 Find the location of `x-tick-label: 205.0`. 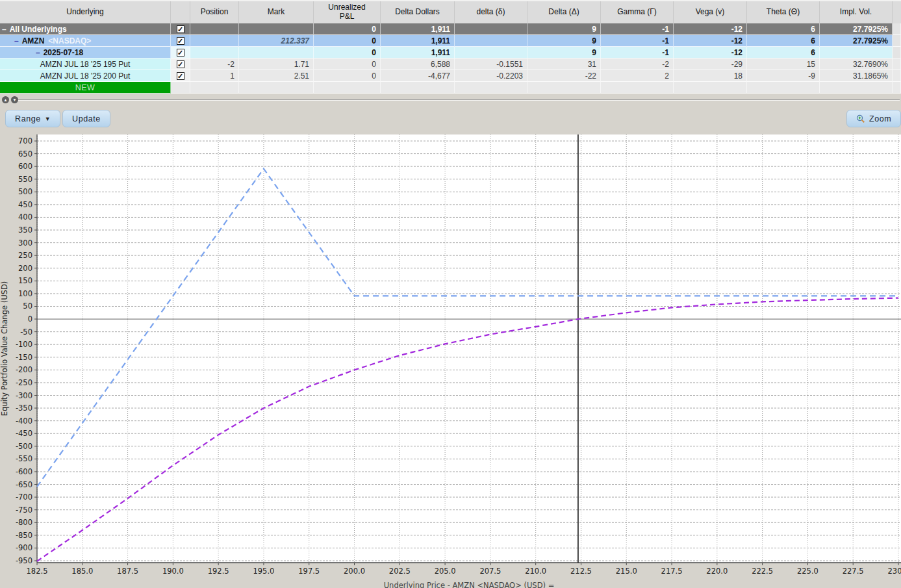

x-tick-label: 205.0 is located at coordinates (446, 571).